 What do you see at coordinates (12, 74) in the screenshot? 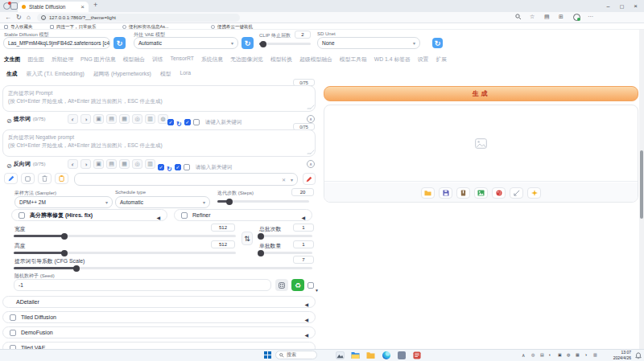
I see `subtab-generation: 生成` at bounding box center [12, 74].